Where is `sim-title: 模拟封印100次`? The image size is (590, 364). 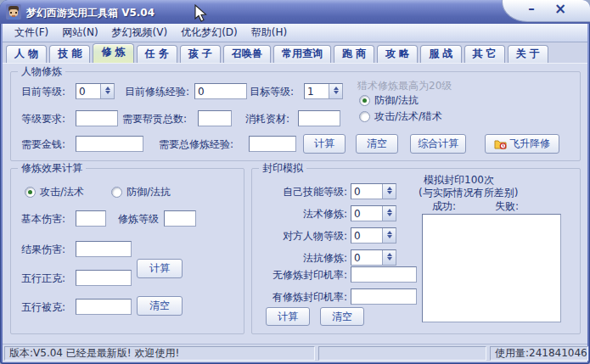
sim-title: 模拟封印100次 is located at coordinates (458, 180).